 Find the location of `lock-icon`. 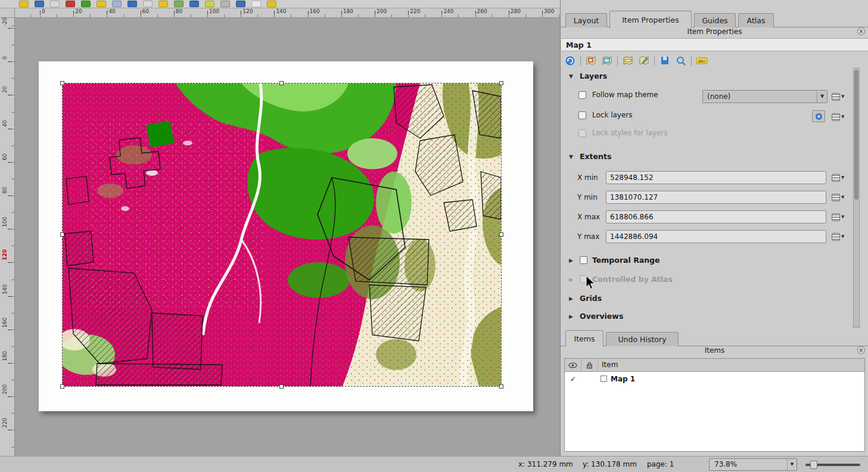

lock-icon is located at coordinates (590, 365).